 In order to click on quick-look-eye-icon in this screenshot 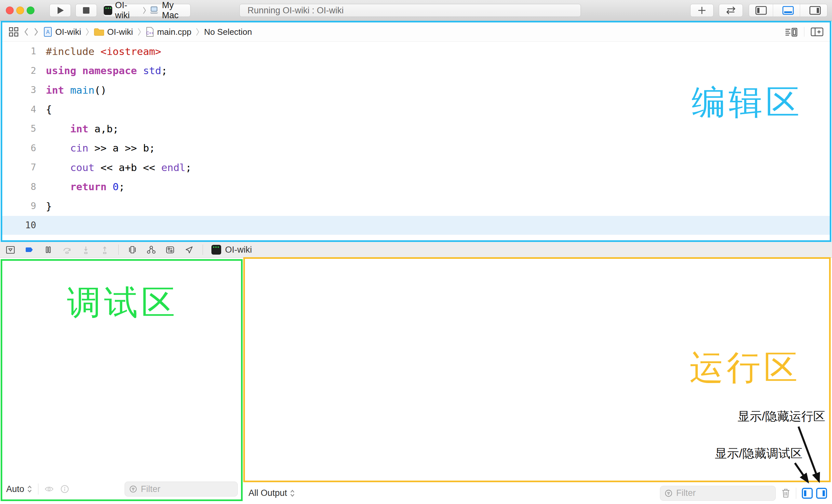, I will do `click(49, 489)`.